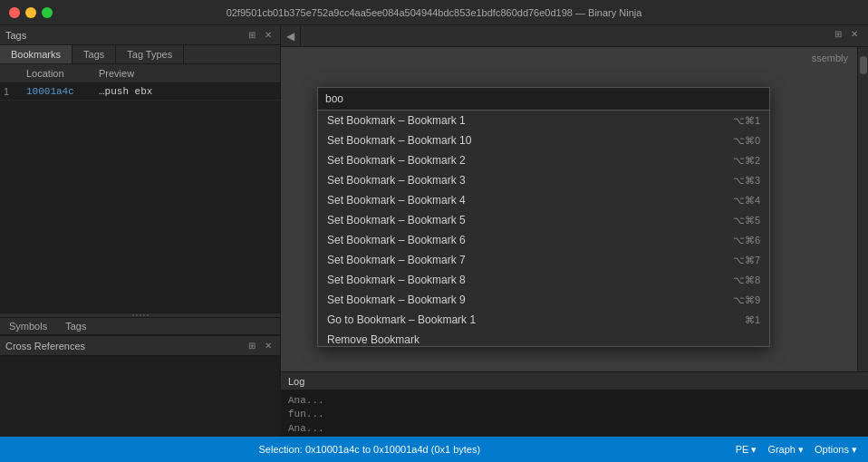 The width and height of the screenshot is (868, 462). Describe the element at coordinates (397, 160) in the screenshot. I see `dropdown-item-label-2: Set Bookmark – Bookmark 2` at that location.